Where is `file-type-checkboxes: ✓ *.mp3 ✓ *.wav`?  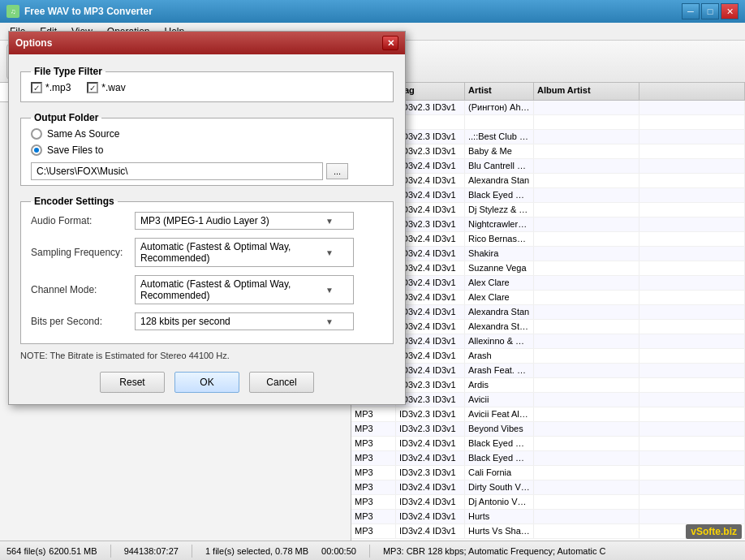
file-type-checkboxes: ✓ *.mp3 ✓ *.wav is located at coordinates (207, 88).